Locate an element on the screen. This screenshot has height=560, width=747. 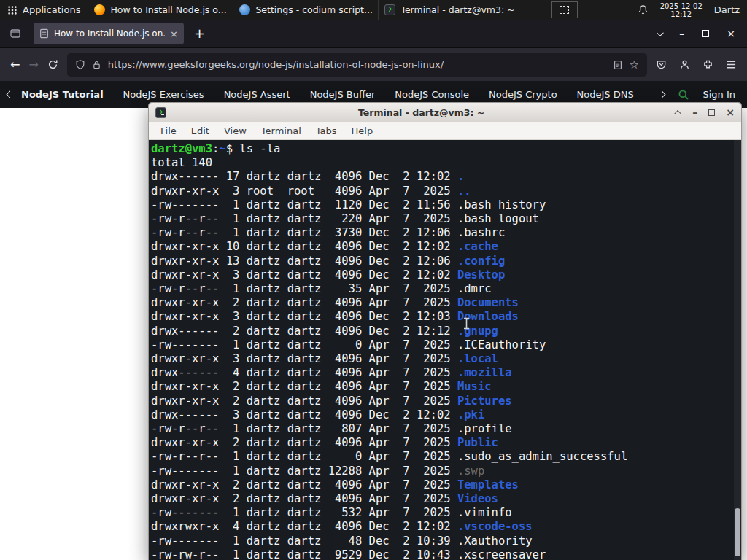
file-name: .profile is located at coordinates (484, 429).